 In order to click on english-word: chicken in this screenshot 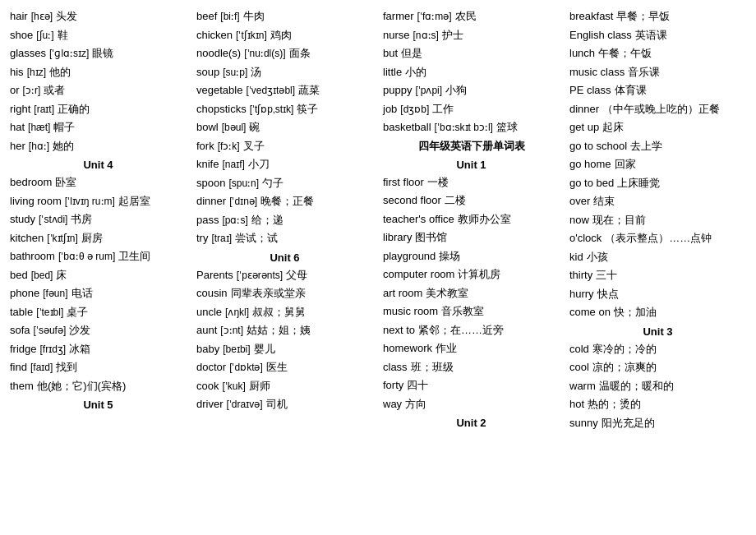, I will do `click(214, 35)`.